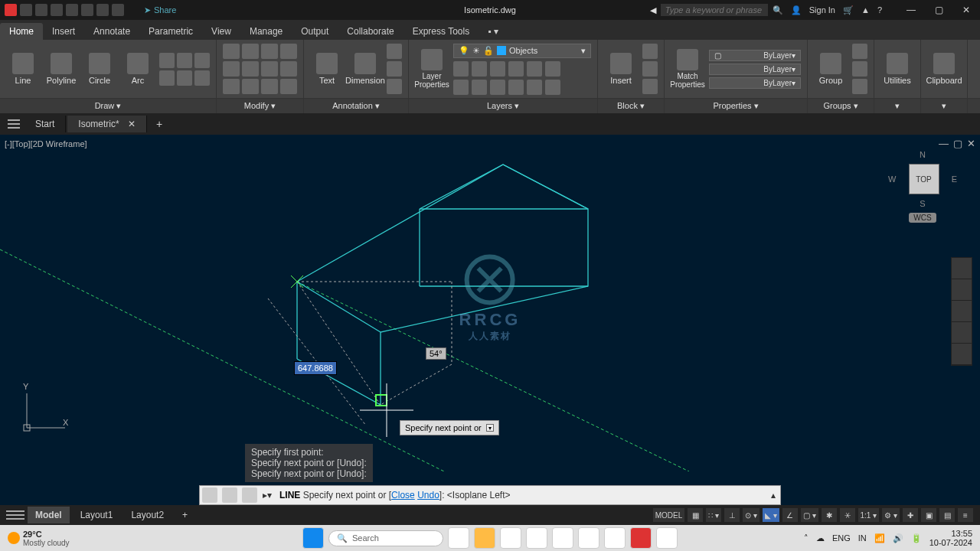  Describe the element at coordinates (315, 368) in the screenshot. I see `dynamic-distance-input: 647.8688` at that location.